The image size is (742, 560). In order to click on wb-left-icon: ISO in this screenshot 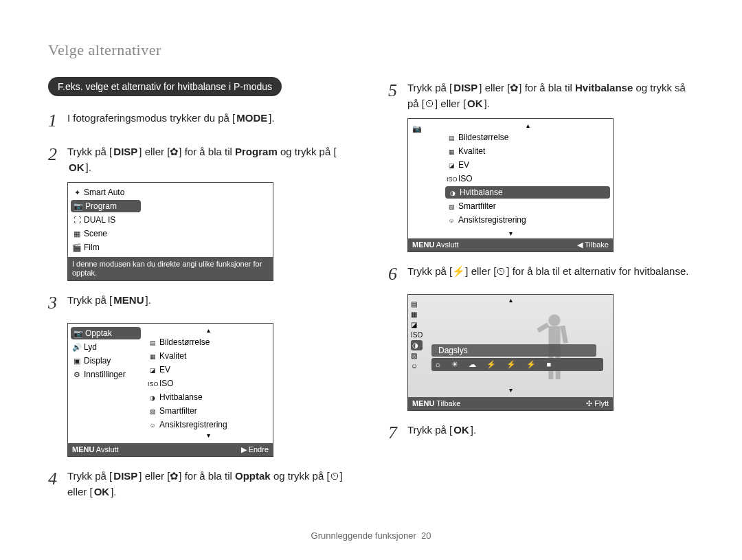, I will do `click(416, 335)`.